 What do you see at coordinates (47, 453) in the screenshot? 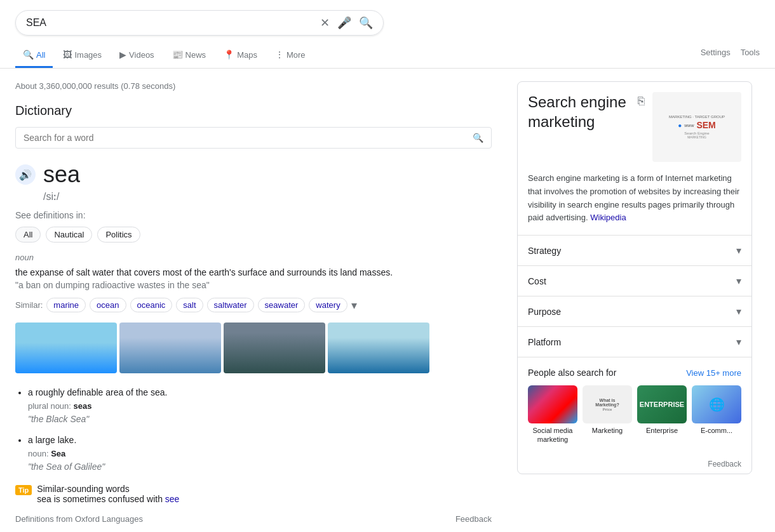
I see `sub-def-2-noun: noun: Sea` at bounding box center [47, 453].